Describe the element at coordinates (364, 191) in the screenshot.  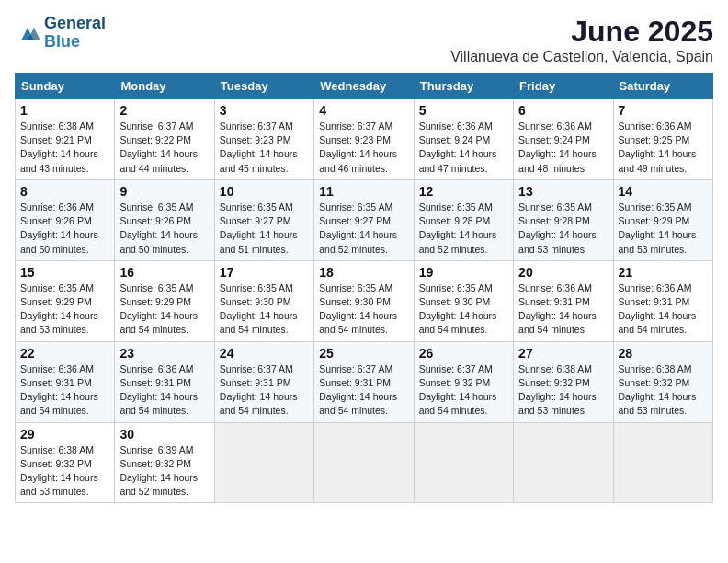
I see `day-number: 11` at that location.